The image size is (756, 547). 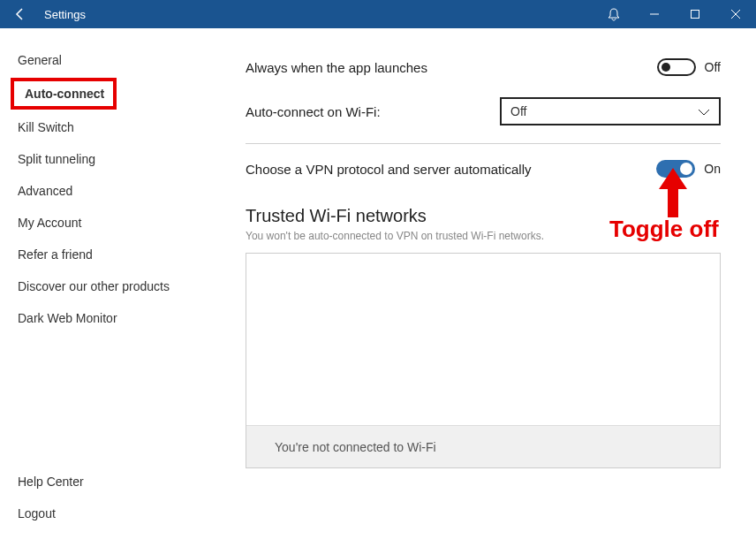 What do you see at coordinates (313, 111) in the screenshot?
I see `autoconnect-wifi-label: Auto-connect on Wi-Fi:` at bounding box center [313, 111].